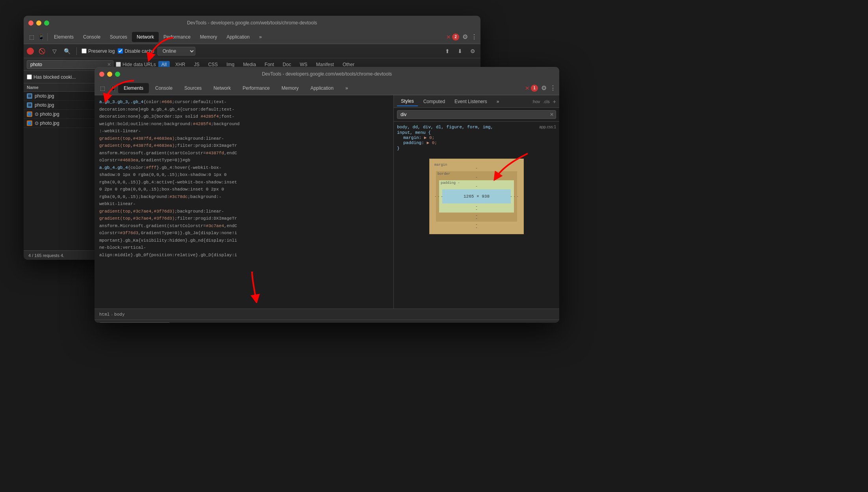 This screenshot has width=868, height=492. What do you see at coordinates (51, 77) in the screenshot?
I see `blocked-cookies-label: Has blocked cooki...` at bounding box center [51, 77].